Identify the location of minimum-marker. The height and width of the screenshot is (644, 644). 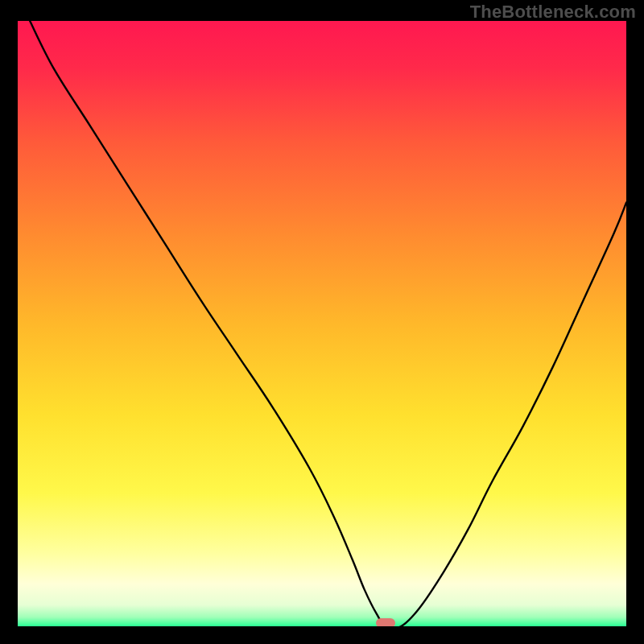
(386, 622).